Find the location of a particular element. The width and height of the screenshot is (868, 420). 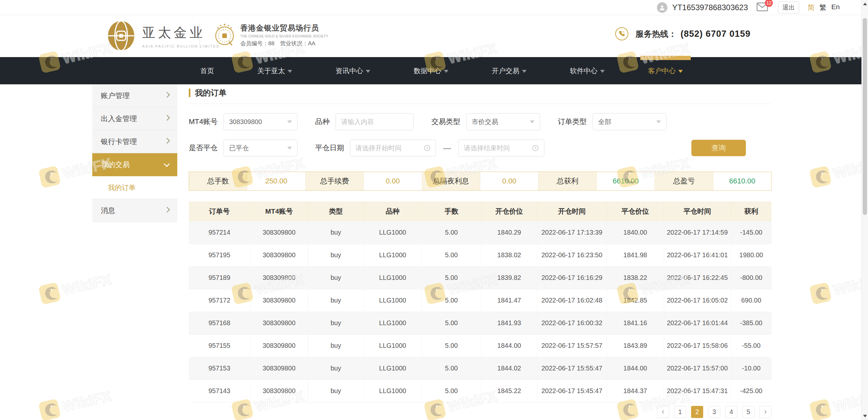

sidebar-item-messages: 消息 is located at coordinates (135, 211).